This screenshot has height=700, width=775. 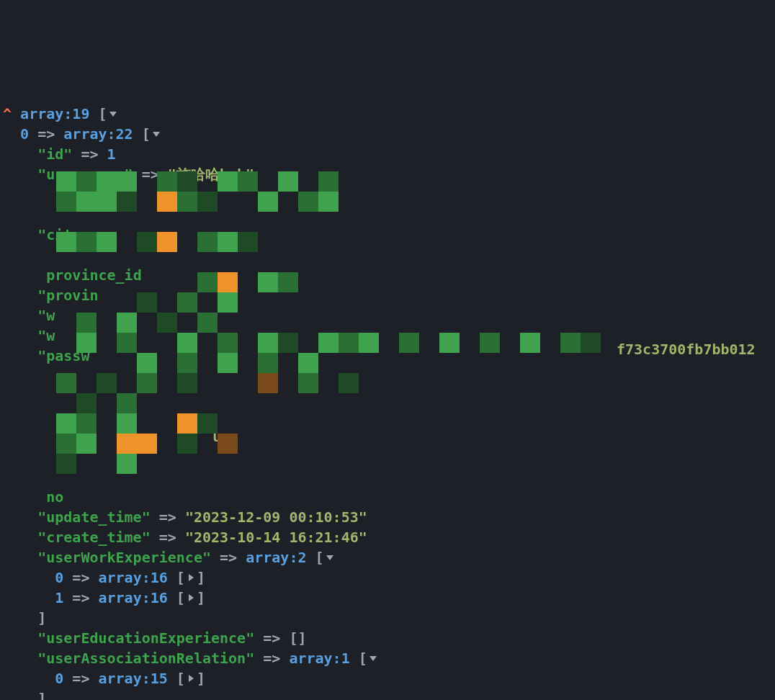 I want to click on uwe-bracket-close: ], so click(x=42, y=618).